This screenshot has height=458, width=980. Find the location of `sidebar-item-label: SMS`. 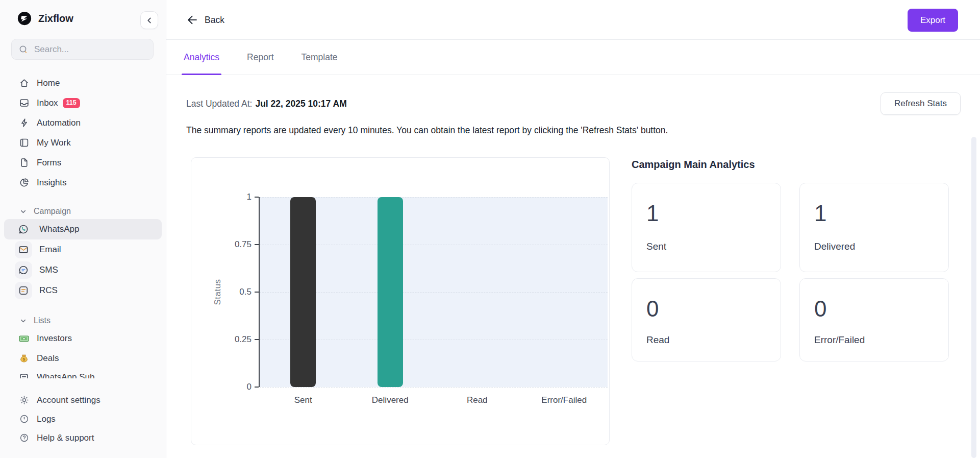

sidebar-item-label: SMS is located at coordinates (49, 270).